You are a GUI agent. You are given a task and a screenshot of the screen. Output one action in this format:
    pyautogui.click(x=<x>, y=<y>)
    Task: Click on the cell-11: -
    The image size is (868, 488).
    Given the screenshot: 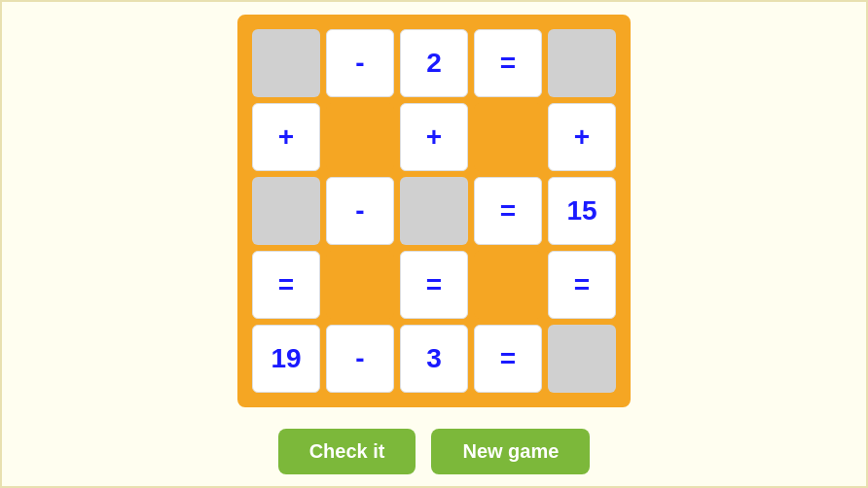 What is the action you would take?
    pyautogui.click(x=360, y=211)
    